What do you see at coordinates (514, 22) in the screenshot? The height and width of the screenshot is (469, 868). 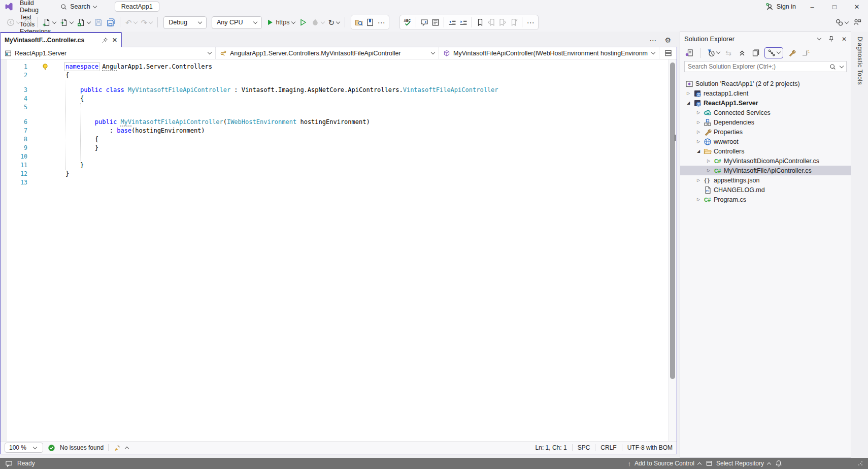 I see `bookmark-clear-button` at bounding box center [514, 22].